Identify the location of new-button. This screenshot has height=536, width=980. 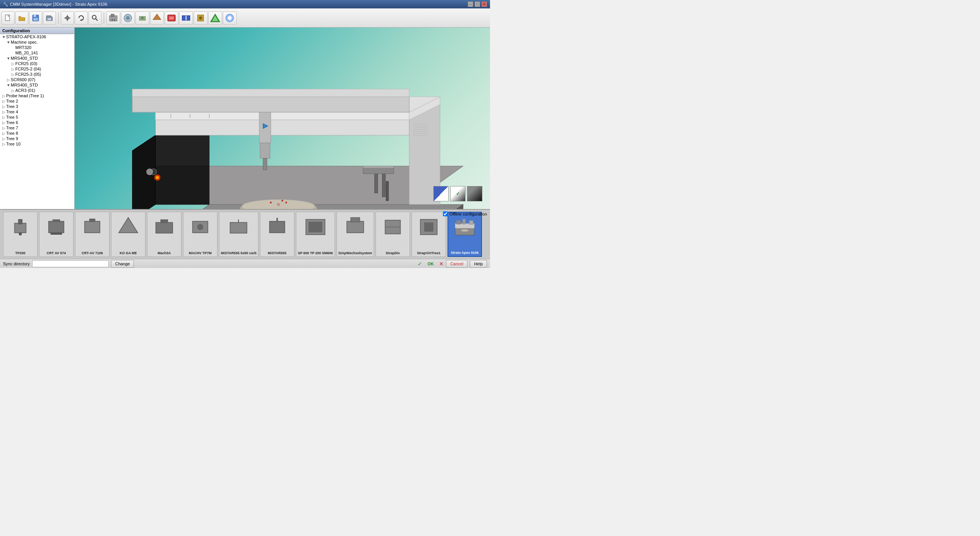
(8, 18).